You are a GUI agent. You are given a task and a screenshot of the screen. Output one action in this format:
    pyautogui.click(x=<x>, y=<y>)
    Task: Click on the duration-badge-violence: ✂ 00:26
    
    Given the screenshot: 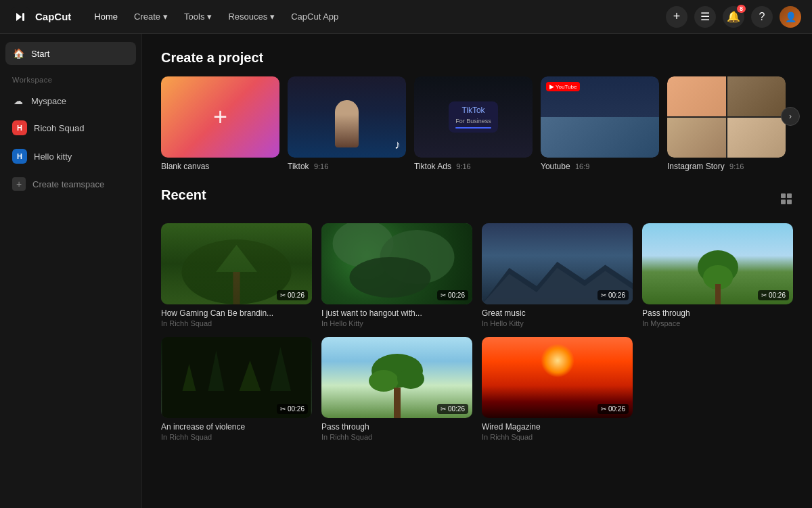 What is the action you would take?
    pyautogui.click(x=292, y=409)
    